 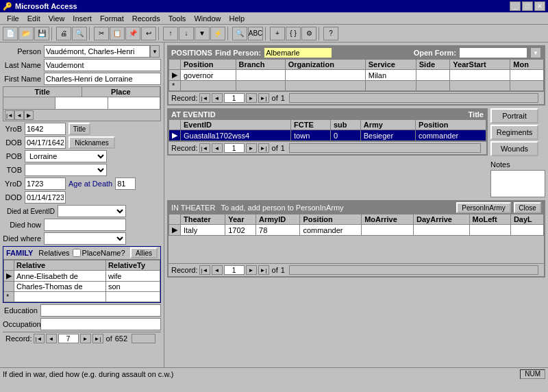 I want to click on pos-asterisk-col3, so click(x=325, y=86).